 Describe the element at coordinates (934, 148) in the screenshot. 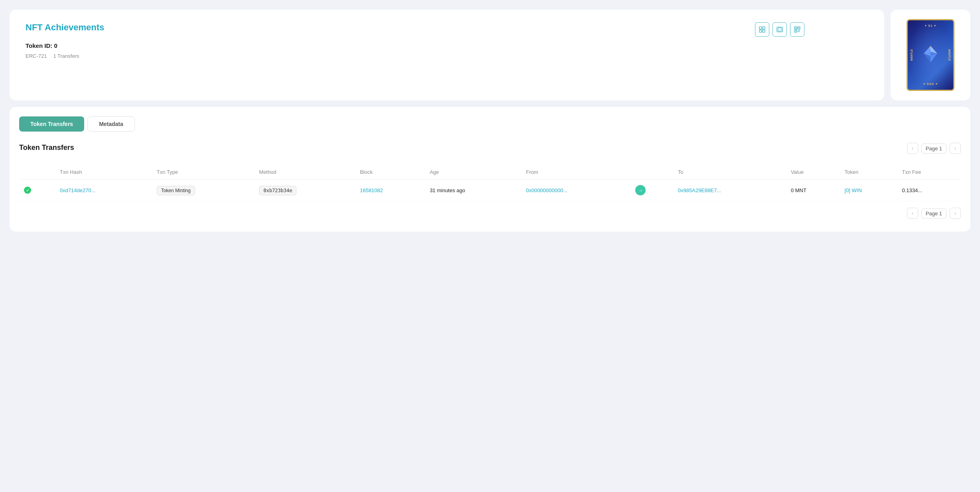

I see `top-pagination: ‹ Page 1 ›` at that location.